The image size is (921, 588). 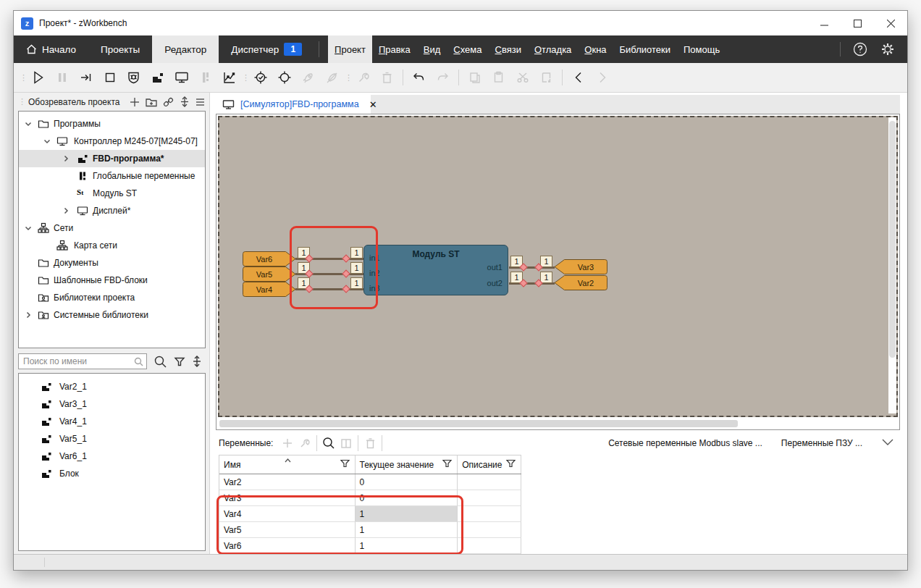 What do you see at coordinates (185, 49) in the screenshot?
I see `tab-editor: Редактор` at bounding box center [185, 49].